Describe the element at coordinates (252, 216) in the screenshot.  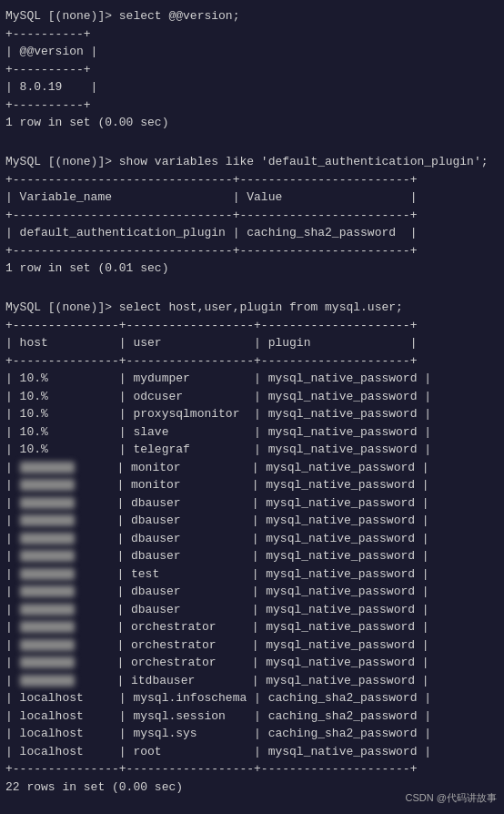
I see `auth-border2: +-------------------------------+-------…` at that location.